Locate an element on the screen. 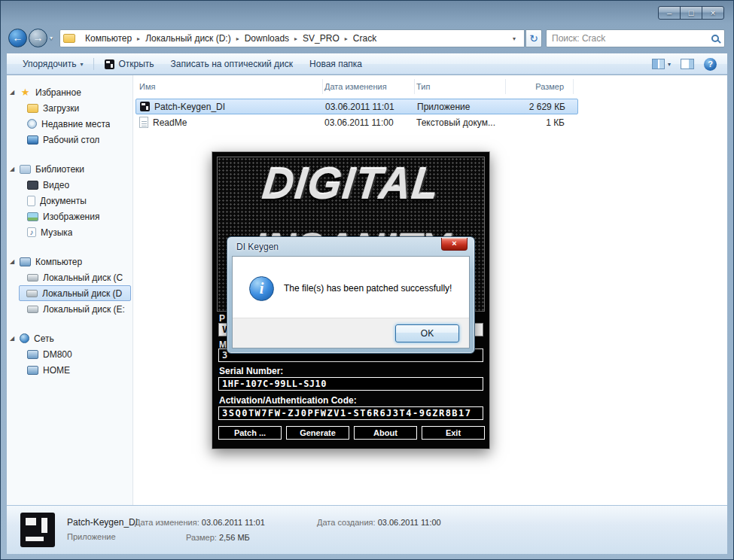 This screenshot has width=734, height=560. dialog-message: The file(s) has been patched successfull… is located at coordinates (373, 288).